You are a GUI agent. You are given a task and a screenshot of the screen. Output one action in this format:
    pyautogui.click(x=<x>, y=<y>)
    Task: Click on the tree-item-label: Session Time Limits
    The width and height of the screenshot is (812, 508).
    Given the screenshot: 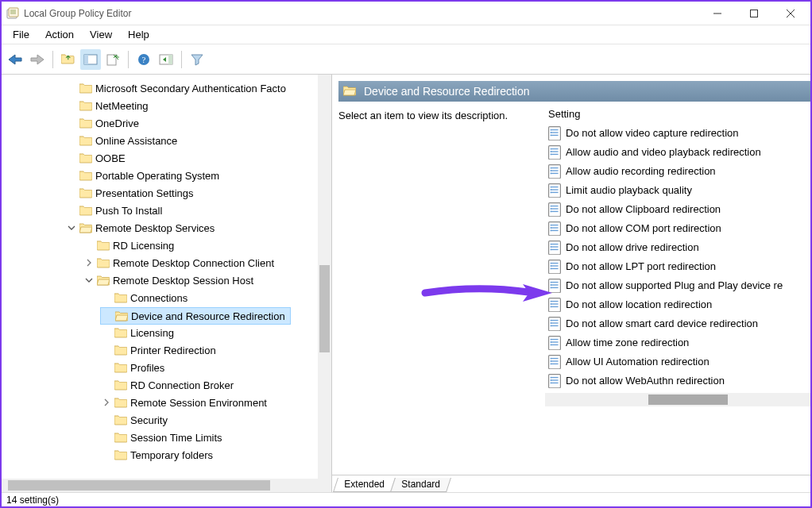 What is the action you would take?
    pyautogui.click(x=176, y=438)
    